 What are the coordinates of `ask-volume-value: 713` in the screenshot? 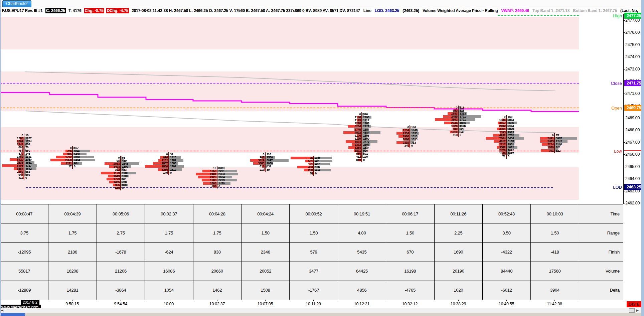 It's located at (426, 143).